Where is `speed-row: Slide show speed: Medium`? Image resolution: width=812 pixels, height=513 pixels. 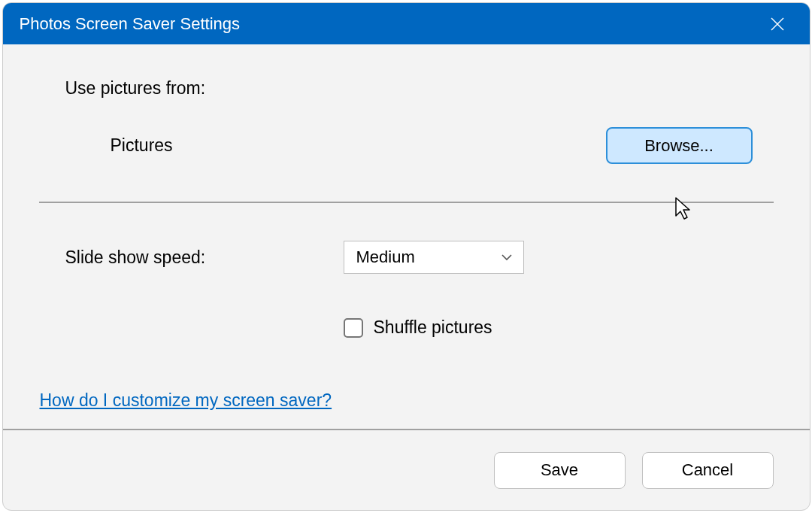 speed-row: Slide show speed: Medium is located at coordinates (420, 257).